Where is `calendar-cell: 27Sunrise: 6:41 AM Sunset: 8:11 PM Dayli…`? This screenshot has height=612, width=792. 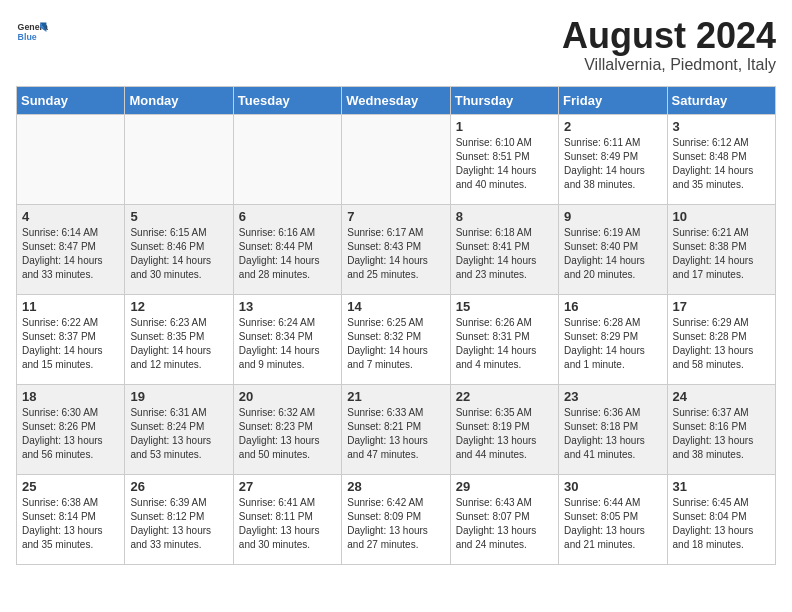
calendar-cell: 27Sunrise: 6:41 AM Sunset: 8:11 PM Dayli… is located at coordinates (287, 519).